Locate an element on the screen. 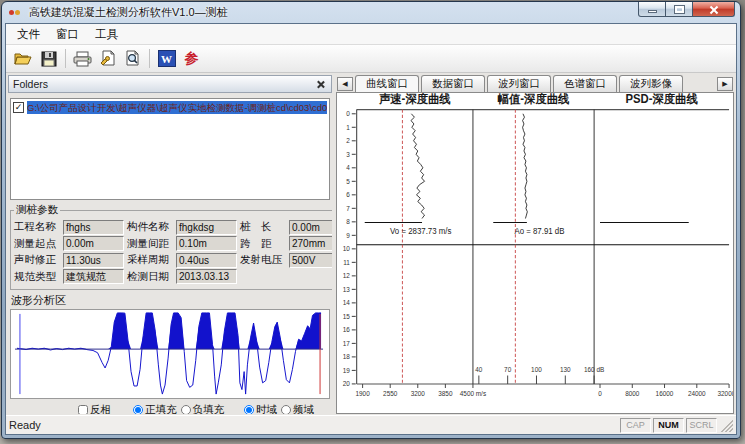  print-preview-button is located at coordinates (132, 58).